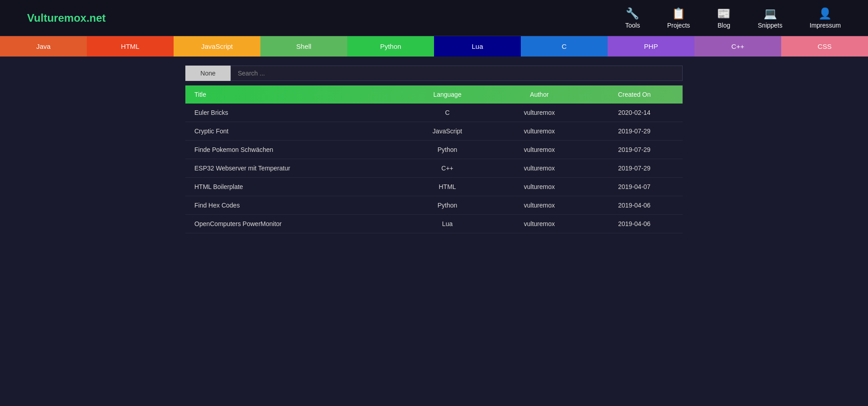  What do you see at coordinates (825, 14) in the screenshot?
I see `impressum-icon: 👤` at bounding box center [825, 14].